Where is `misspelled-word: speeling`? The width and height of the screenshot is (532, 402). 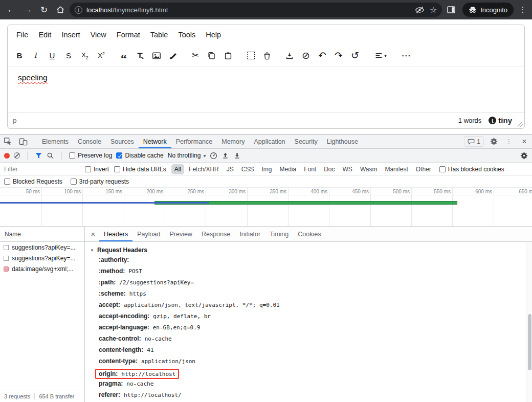 misspelled-word: speeling is located at coordinates (33, 78).